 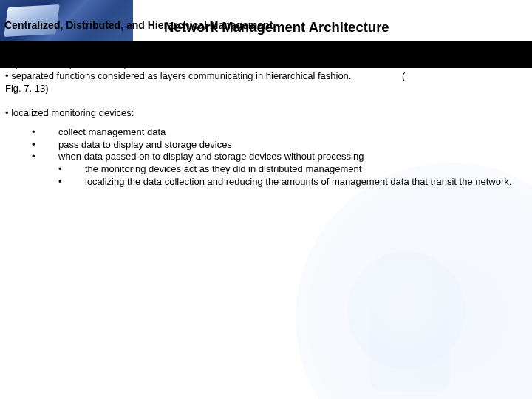 I want to click on bullet-text: pass data to display and storage devices, so click(x=293, y=145).